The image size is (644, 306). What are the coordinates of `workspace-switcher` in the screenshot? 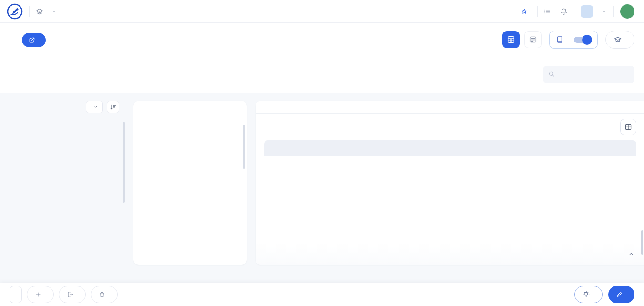 It's located at (594, 11).